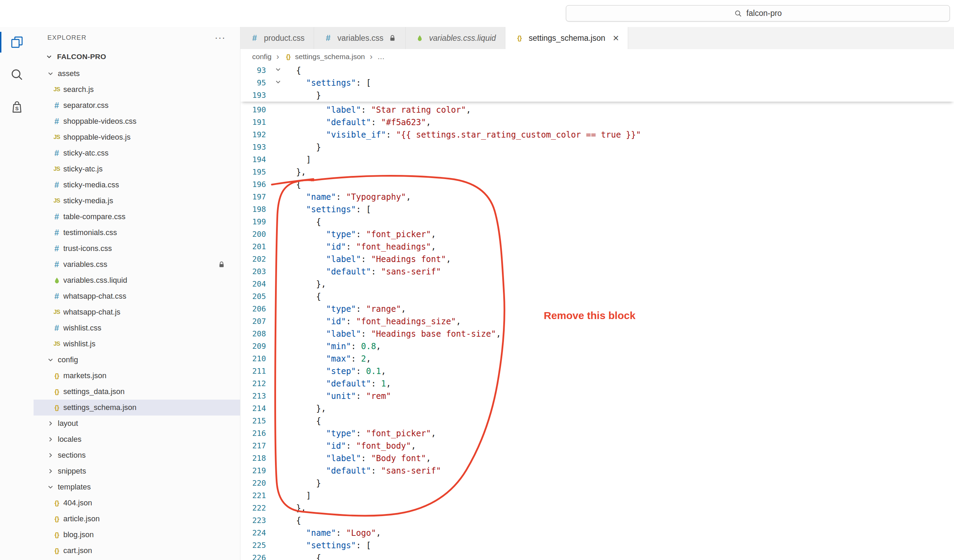 This screenshot has width=954, height=560. I want to click on code-line-93: 93 {, so click(597, 70).